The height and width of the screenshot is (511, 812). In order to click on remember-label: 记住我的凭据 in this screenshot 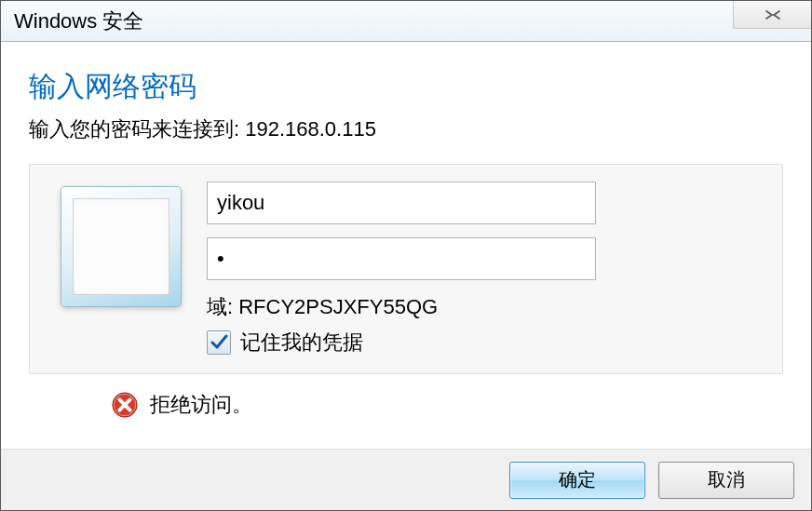, I will do `click(302, 343)`.